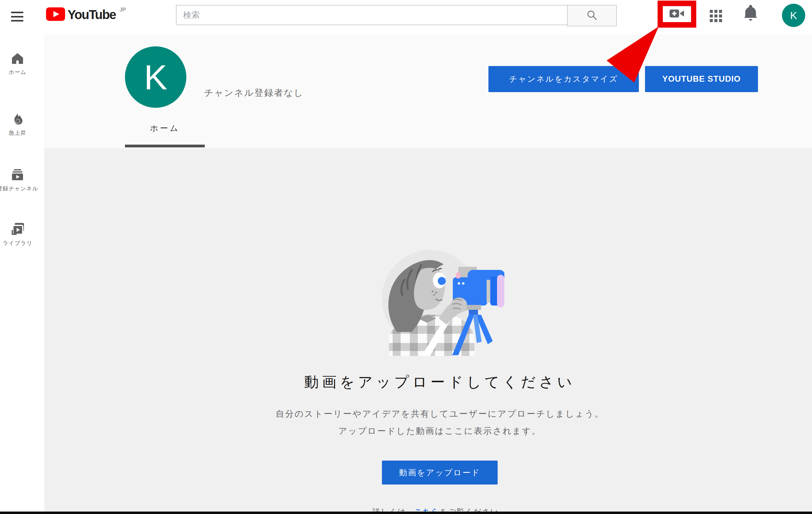 The image size is (812, 514). Describe the element at coordinates (406, 17) in the screenshot. I see `masthead: YouTube JP 検索 K` at that location.